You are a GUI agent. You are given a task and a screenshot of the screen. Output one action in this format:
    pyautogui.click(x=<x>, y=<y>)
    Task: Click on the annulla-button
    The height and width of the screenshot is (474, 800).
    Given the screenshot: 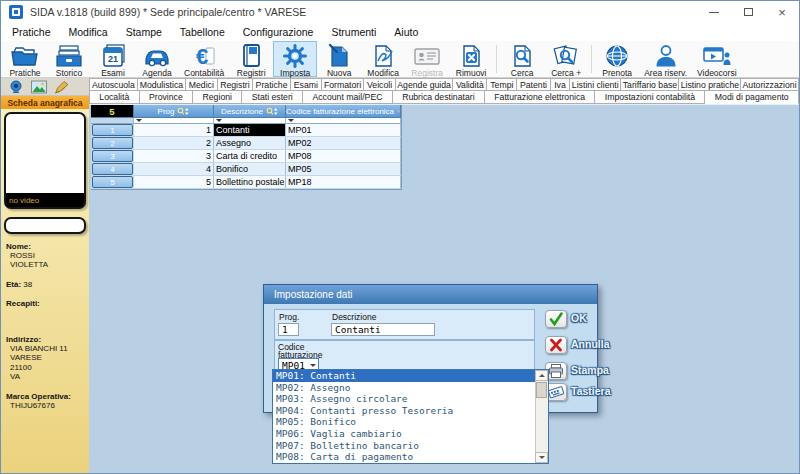 What is the action you would take?
    pyautogui.click(x=556, y=345)
    